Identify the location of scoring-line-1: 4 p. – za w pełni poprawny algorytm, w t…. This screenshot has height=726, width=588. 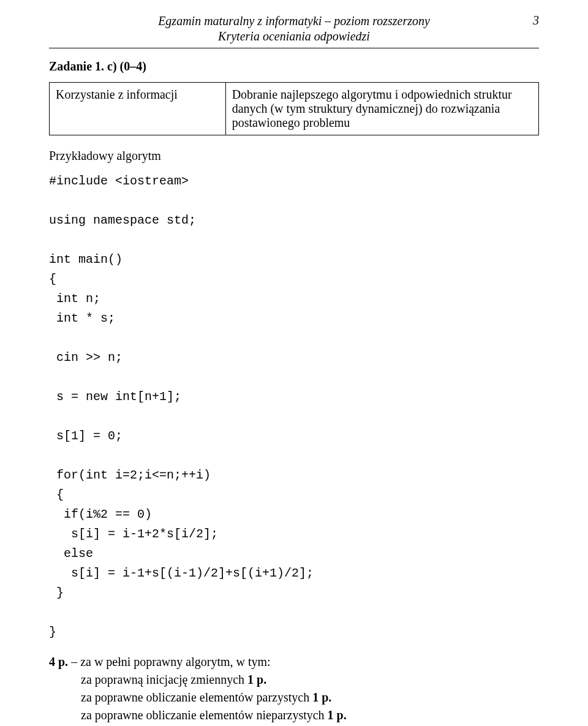
(294, 662).